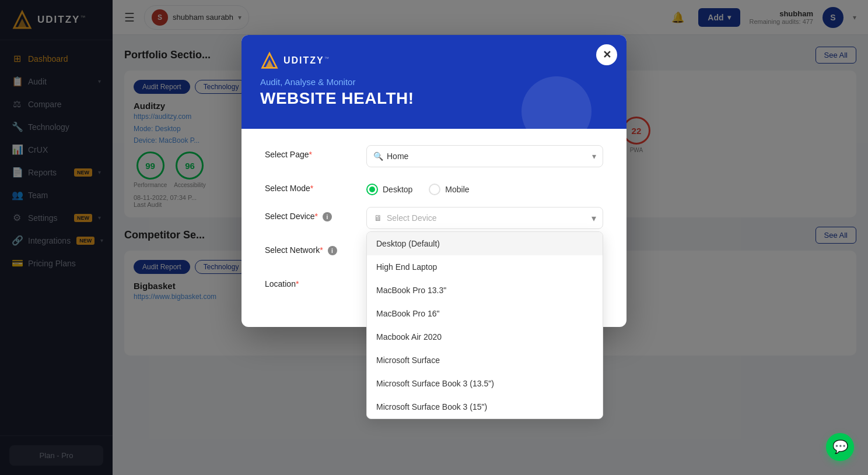  Describe the element at coordinates (412, 218) in the screenshot. I see `device-placeholder: Select Device` at that location.